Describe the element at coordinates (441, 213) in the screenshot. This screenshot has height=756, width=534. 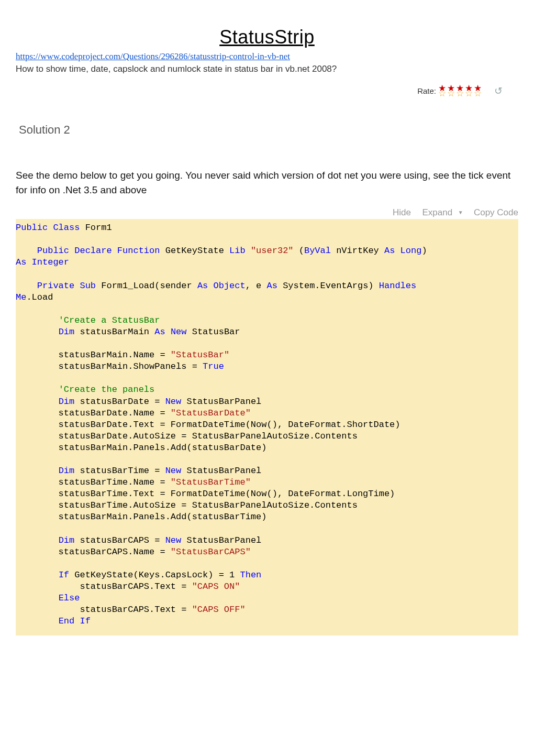
I see `expand-button: Expand ▼` at that location.